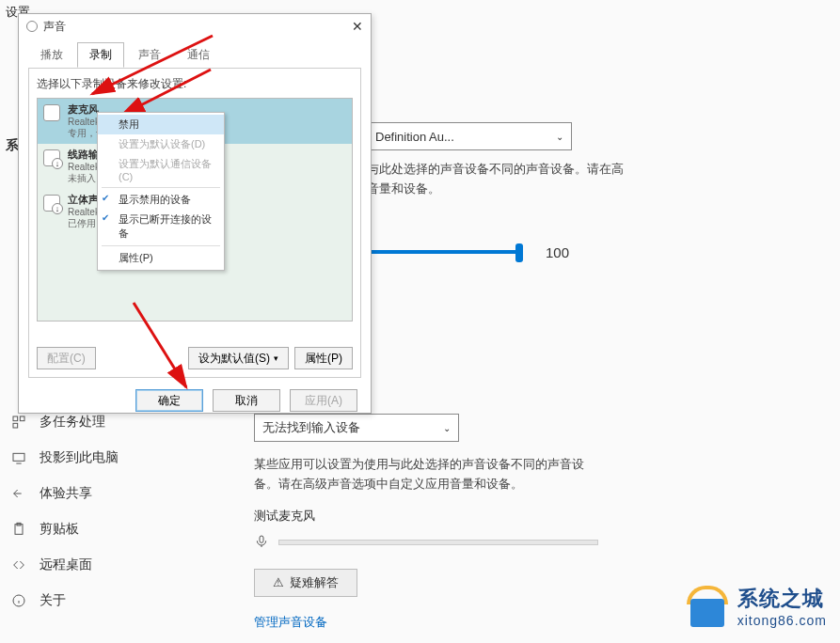 This screenshot has width=840, height=643. I want to click on troubleshoot-label: 疑难解答, so click(314, 583).